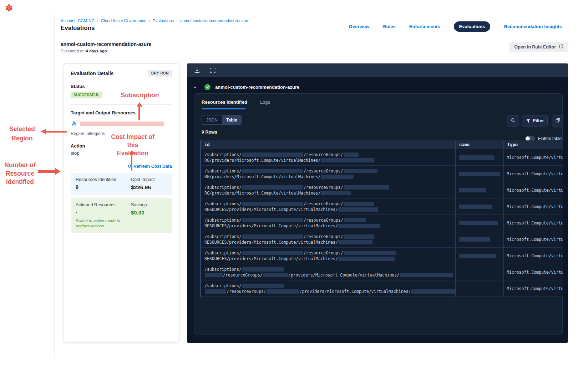 This screenshot has height=372, width=588. What do you see at coordinates (328, 289) in the screenshot?
I see `id-cell: /subscriptions//resourceGroups//provider…` at bounding box center [328, 289].